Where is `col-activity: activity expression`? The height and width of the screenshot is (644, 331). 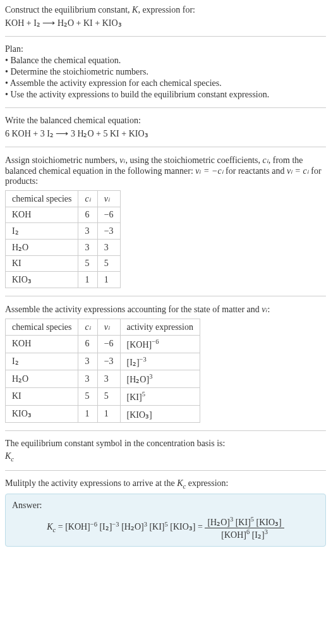
col-activity: activity expression is located at coordinates (160, 327).